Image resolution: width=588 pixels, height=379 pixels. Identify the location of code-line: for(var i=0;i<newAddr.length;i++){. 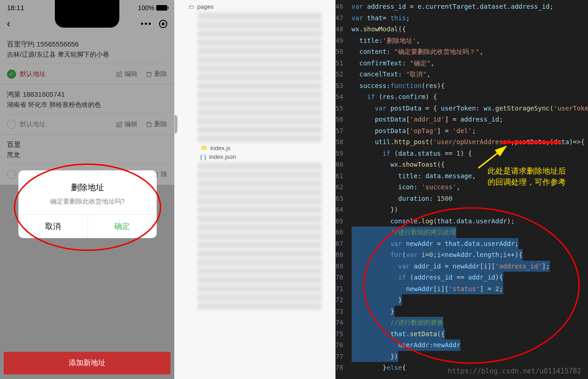
(469, 255).